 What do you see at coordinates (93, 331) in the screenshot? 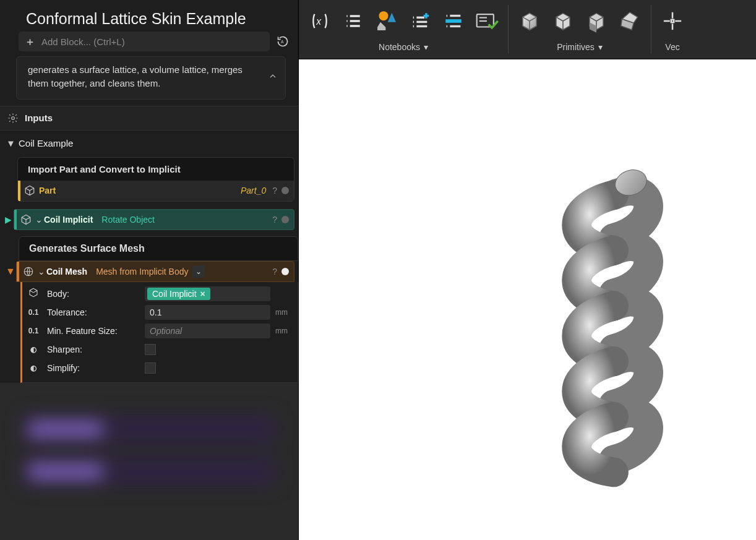
I see `param-label: Min. Feature Size:` at bounding box center [93, 331].